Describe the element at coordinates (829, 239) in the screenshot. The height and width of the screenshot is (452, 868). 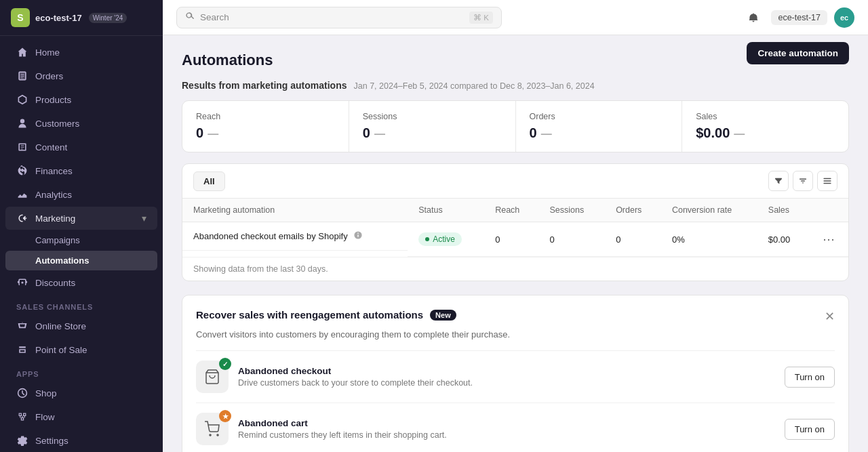
I see `row-more-button: ⋯` at that location.